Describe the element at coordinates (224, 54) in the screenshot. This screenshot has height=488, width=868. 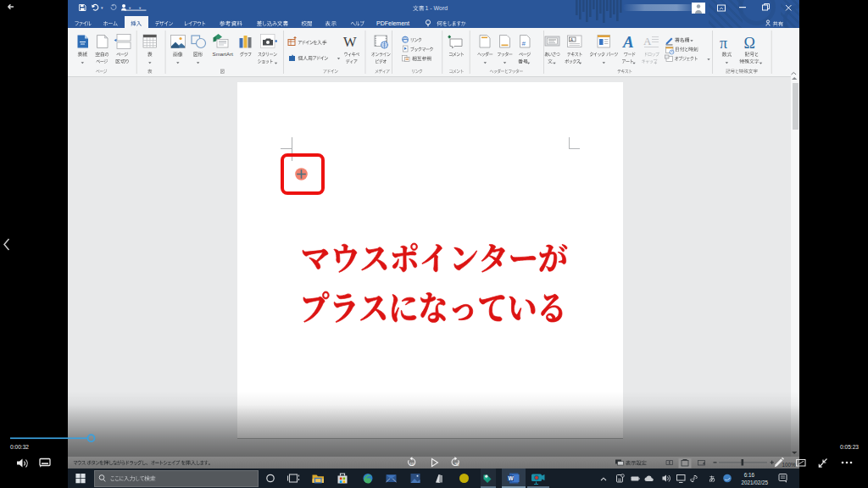
I see `svg-text: SmartArt` at that location.